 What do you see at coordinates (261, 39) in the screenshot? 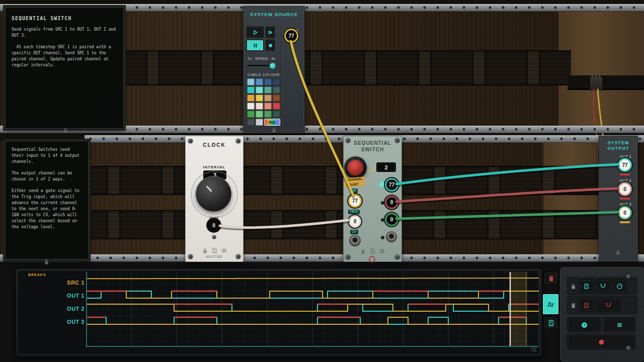
I see `transport-controls` at bounding box center [261, 39].